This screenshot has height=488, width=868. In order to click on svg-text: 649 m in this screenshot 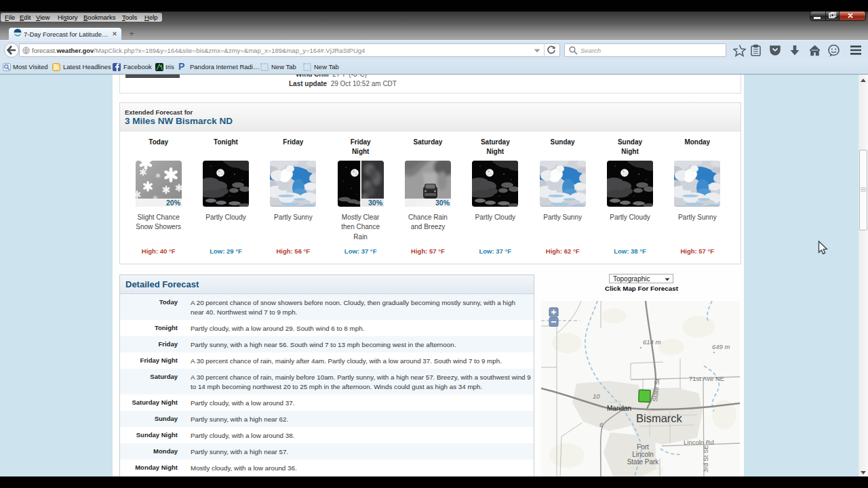, I will do `click(721, 347)`.